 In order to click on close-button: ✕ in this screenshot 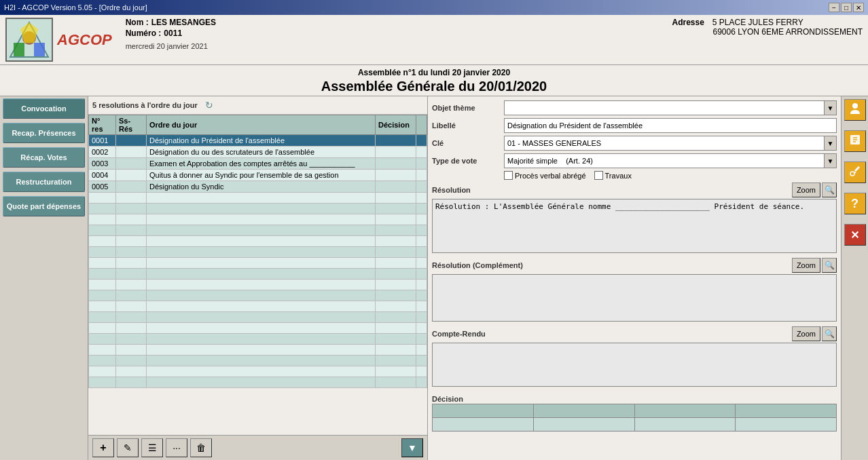, I will do `click(858, 7)`.